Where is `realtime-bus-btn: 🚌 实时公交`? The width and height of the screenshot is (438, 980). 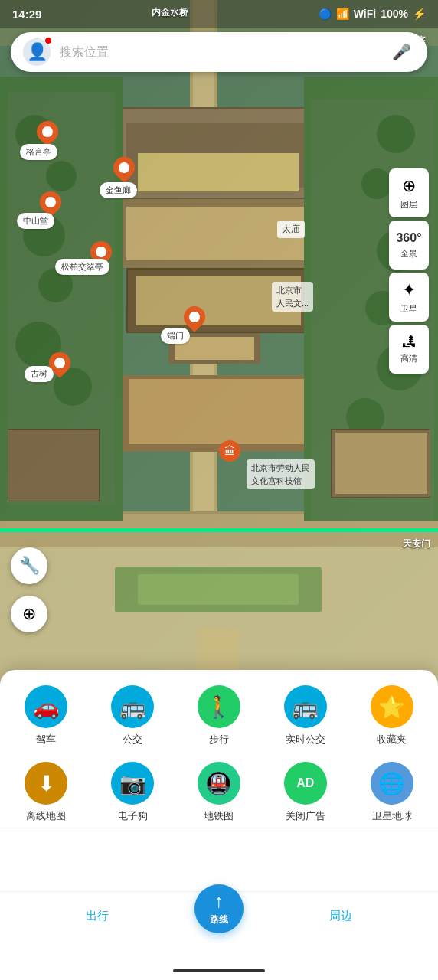 realtime-bus-btn: 🚌 实时公交 is located at coordinates (305, 716).